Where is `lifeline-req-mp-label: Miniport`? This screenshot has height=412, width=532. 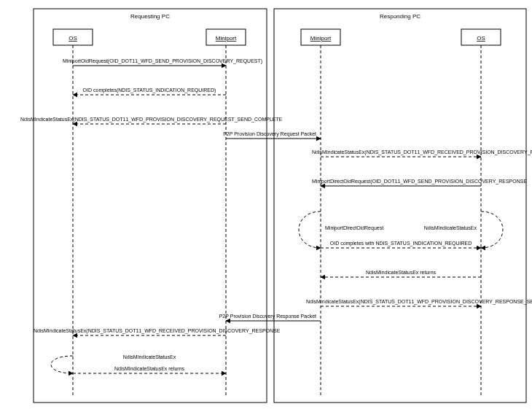 lifeline-req-mp-label: Miniport is located at coordinates (226, 38).